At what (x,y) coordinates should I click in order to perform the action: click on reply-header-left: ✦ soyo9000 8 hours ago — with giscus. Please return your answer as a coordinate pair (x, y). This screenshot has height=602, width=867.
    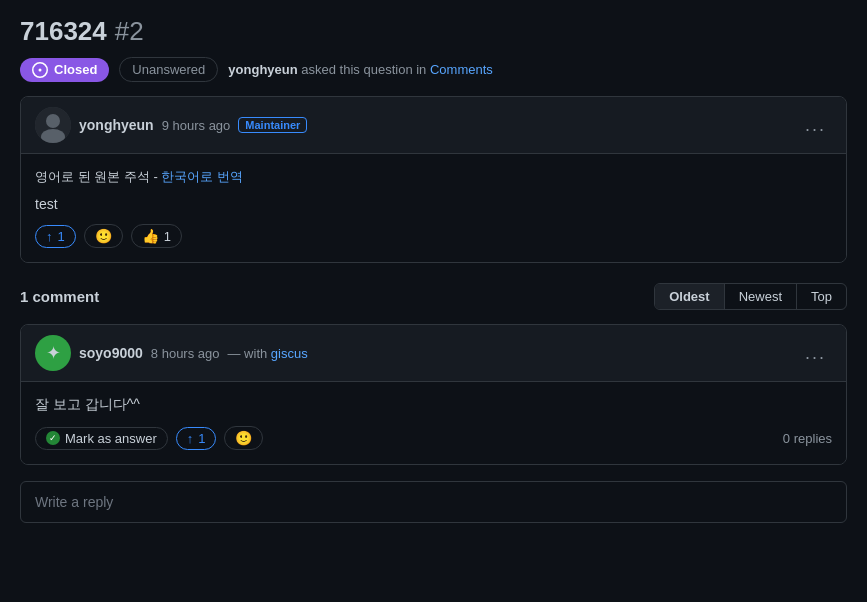
    Looking at the image, I should click on (172, 353).